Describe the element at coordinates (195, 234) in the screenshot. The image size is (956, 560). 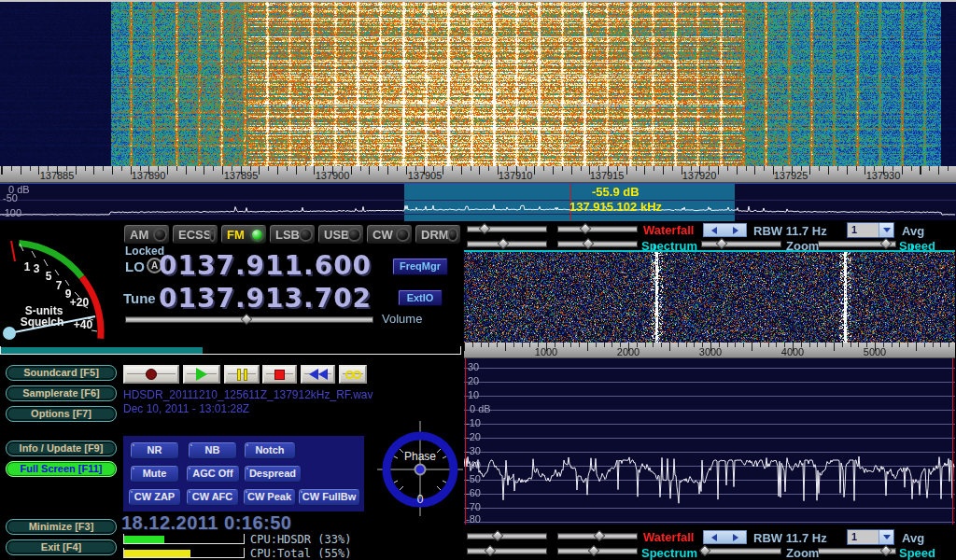
I see `mode-button-ecss: ECSS` at that location.